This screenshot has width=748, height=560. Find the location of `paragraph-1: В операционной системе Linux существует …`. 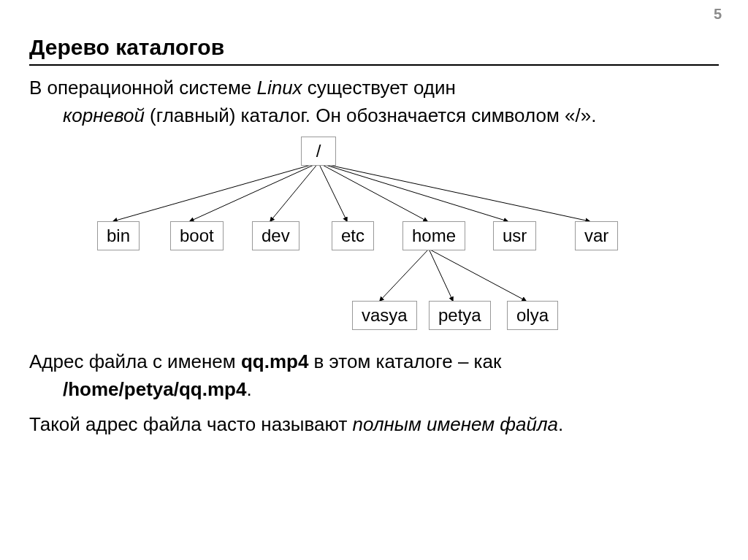

paragraph-1: В операционной системе Linux существует … is located at coordinates (374, 102).